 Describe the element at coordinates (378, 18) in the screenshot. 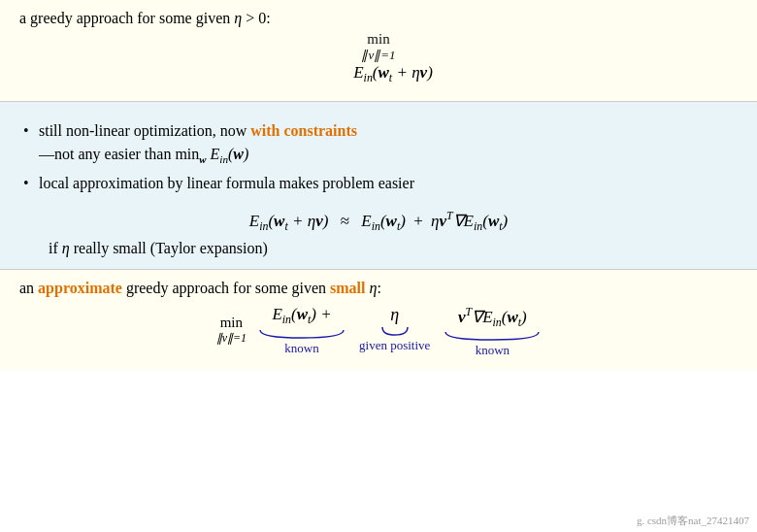

I see `top-intro: a greedy approach for some given η > 0:` at that location.